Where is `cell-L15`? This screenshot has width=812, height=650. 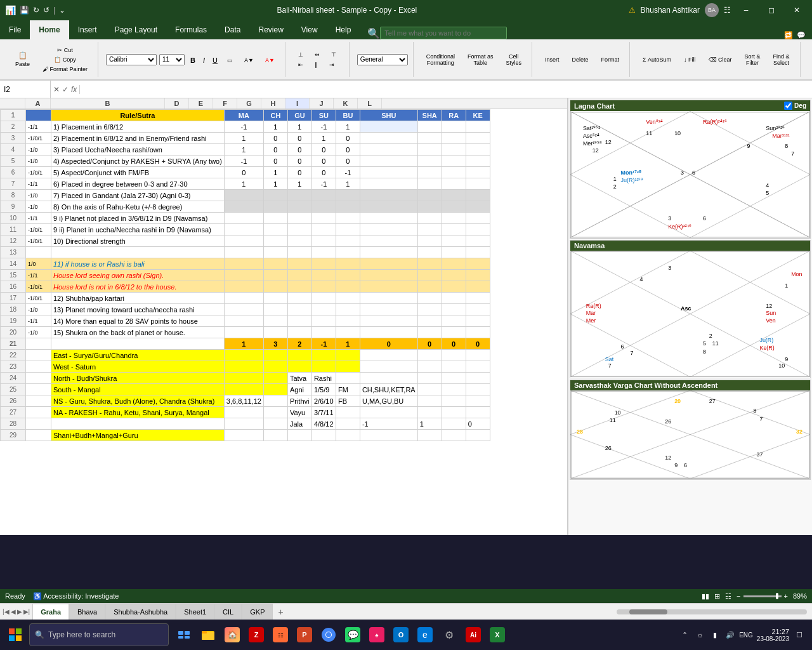 cell-L15 is located at coordinates (478, 275).